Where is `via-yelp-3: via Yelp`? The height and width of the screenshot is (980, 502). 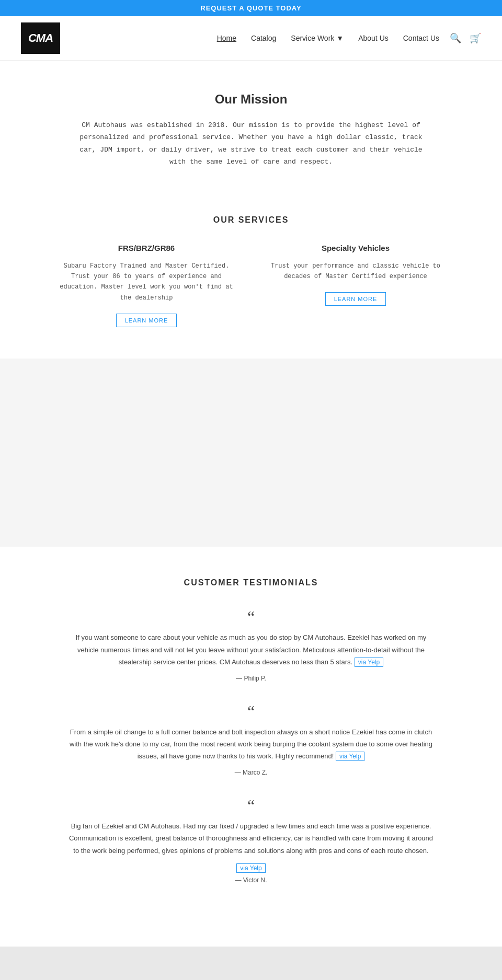
via-yelp-3: via Yelp is located at coordinates (251, 868).